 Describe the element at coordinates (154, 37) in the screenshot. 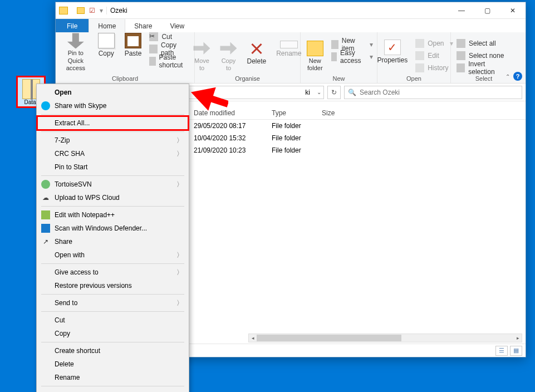

I see `scissors-icon: ✂` at that location.